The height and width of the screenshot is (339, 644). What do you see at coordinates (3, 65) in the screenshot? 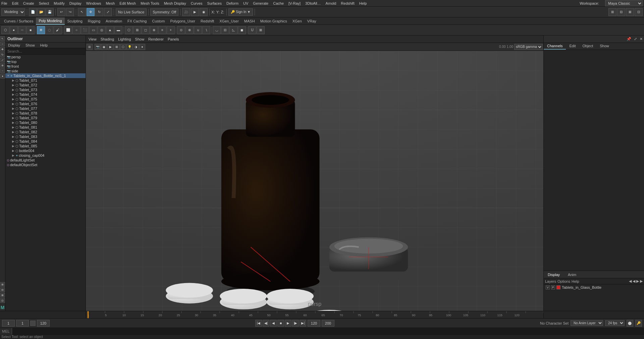
I see `tool-joint: ⊕` at bounding box center [3, 65].